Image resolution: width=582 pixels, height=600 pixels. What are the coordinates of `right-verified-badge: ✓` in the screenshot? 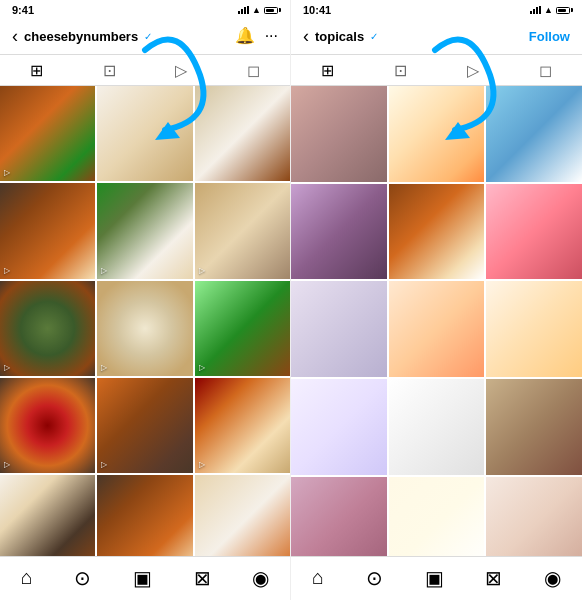 It's located at (374, 36).